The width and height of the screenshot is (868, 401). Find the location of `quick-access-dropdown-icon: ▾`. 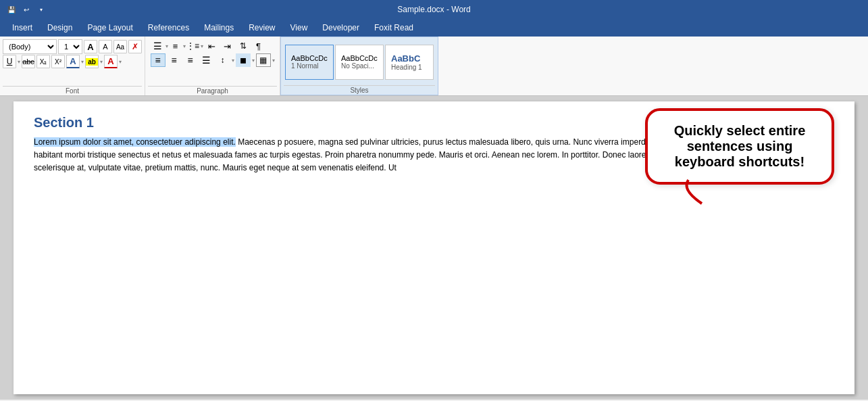

quick-access-dropdown-icon: ▾ is located at coordinates (41, 9).